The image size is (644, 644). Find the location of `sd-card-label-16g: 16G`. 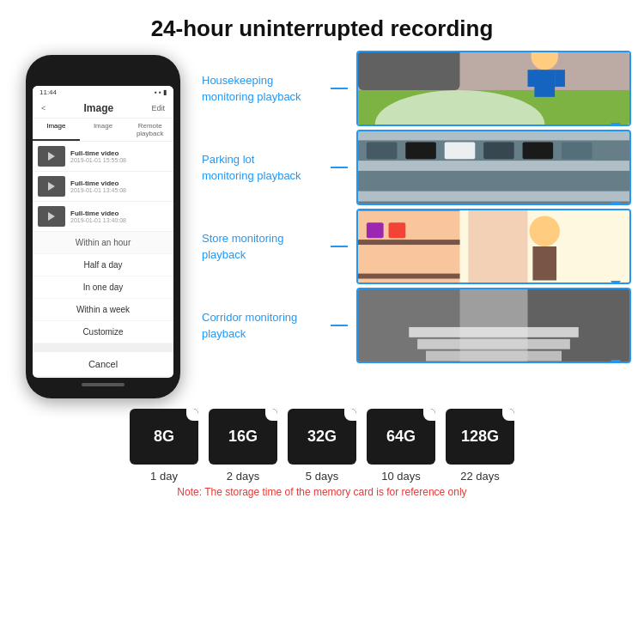

sd-card-label-16g: 16G is located at coordinates (243, 436).